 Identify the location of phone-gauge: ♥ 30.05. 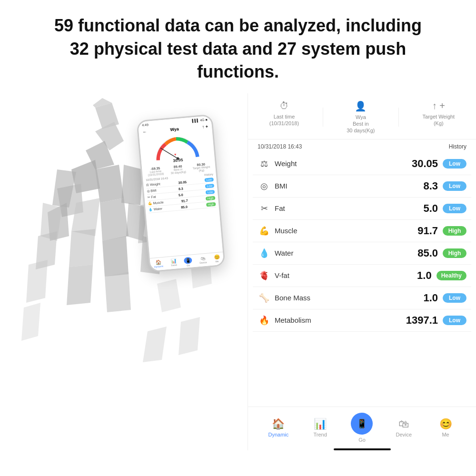
(177, 149).